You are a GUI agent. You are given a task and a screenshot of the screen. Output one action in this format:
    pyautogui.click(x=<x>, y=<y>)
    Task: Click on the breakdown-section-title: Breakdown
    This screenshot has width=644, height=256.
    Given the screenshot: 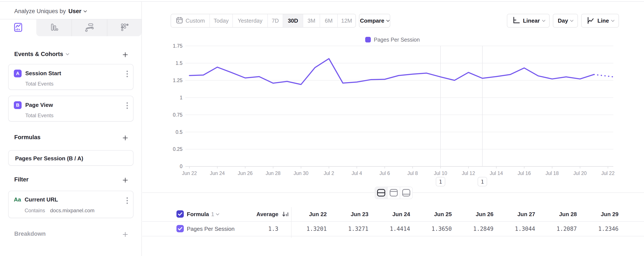 What is the action you would take?
    pyautogui.click(x=30, y=234)
    